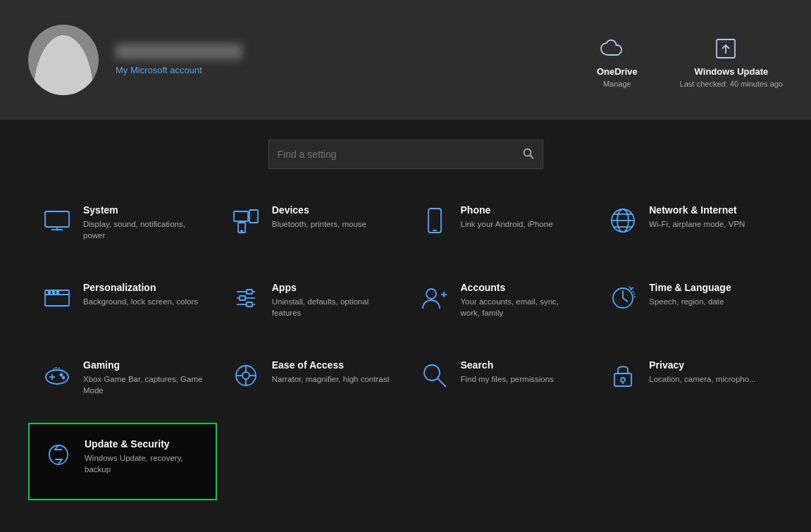 The width and height of the screenshot is (811, 532). What do you see at coordinates (311, 384) in the screenshot?
I see `setting-item-ease-of-access: Ease of AccessNarrator, magnifier, high …` at bounding box center [311, 384].